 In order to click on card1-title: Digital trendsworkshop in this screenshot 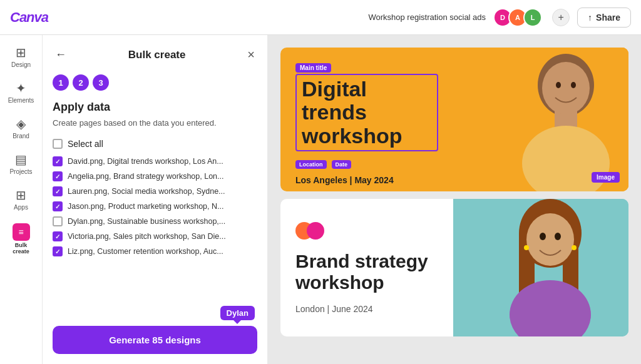, I will do `click(367, 113)`.